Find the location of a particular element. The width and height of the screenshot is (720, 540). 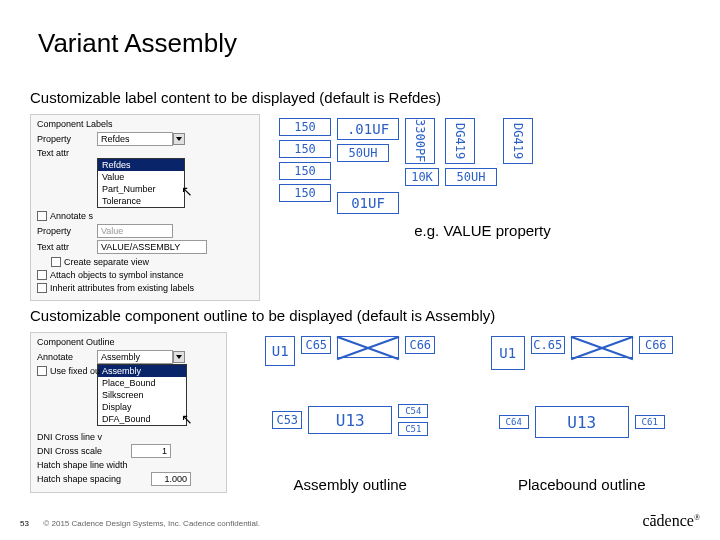

pcb-comp: C64 is located at coordinates (514, 422).